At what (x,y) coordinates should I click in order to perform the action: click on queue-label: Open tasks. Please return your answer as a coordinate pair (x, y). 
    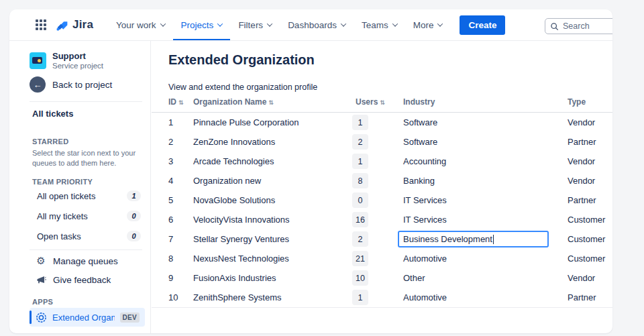
    Looking at the image, I should click on (82, 236).